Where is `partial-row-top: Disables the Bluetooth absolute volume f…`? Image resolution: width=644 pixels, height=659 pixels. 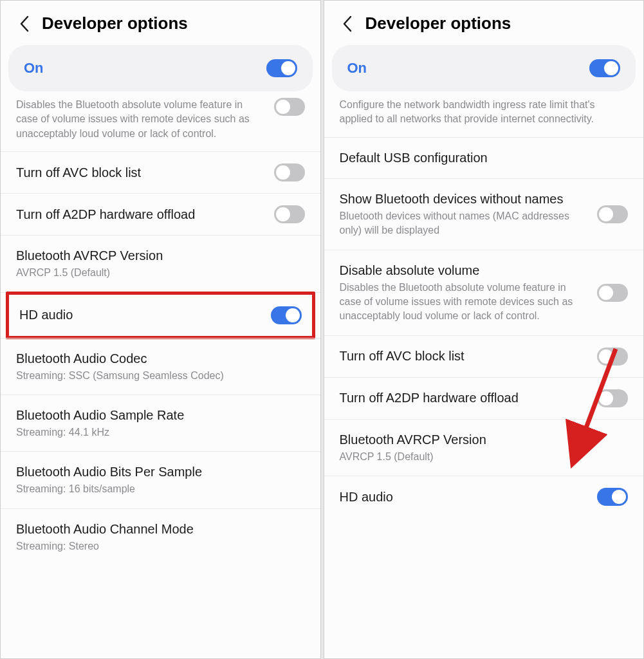 partial-row-top: Disables the Bluetooth absolute volume f… is located at coordinates (161, 125).